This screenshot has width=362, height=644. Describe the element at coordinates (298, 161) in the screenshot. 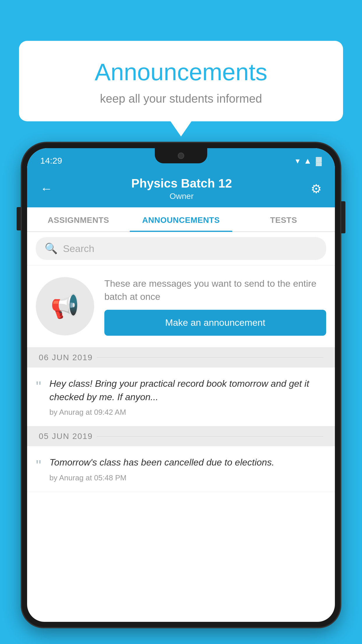

I see `wifi-icon: ▾` at that location.